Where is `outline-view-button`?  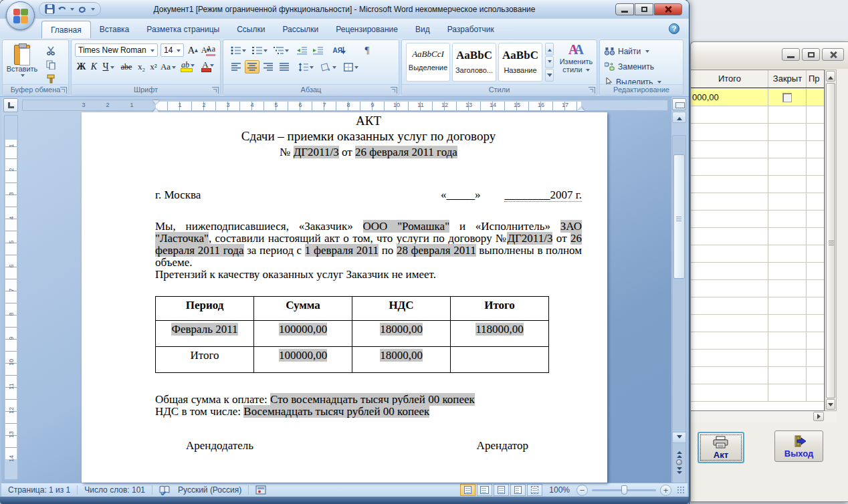
outline-view-button is located at coordinates (518, 490).